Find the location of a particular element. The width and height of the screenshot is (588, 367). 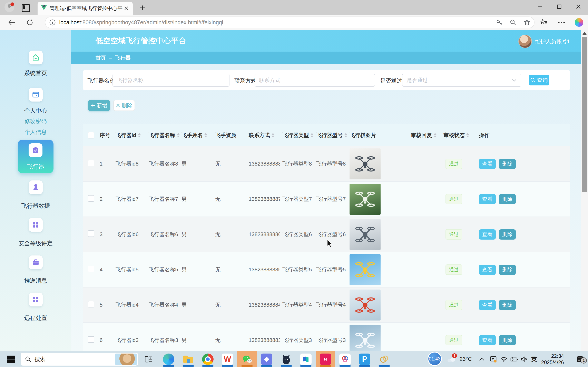

password-key-icon is located at coordinates (499, 22).